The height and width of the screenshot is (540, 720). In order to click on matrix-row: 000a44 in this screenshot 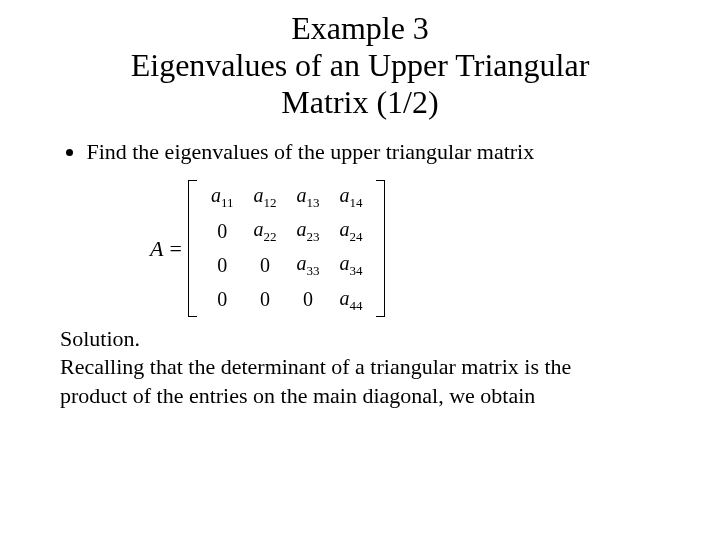, I will do `click(287, 300)`.